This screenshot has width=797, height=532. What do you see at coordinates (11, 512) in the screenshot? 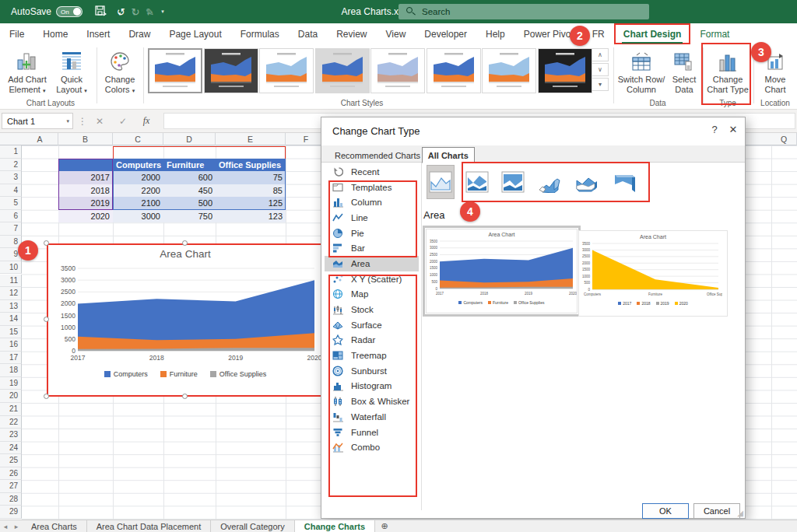
I see `row-header-29: 29` at bounding box center [11, 512].